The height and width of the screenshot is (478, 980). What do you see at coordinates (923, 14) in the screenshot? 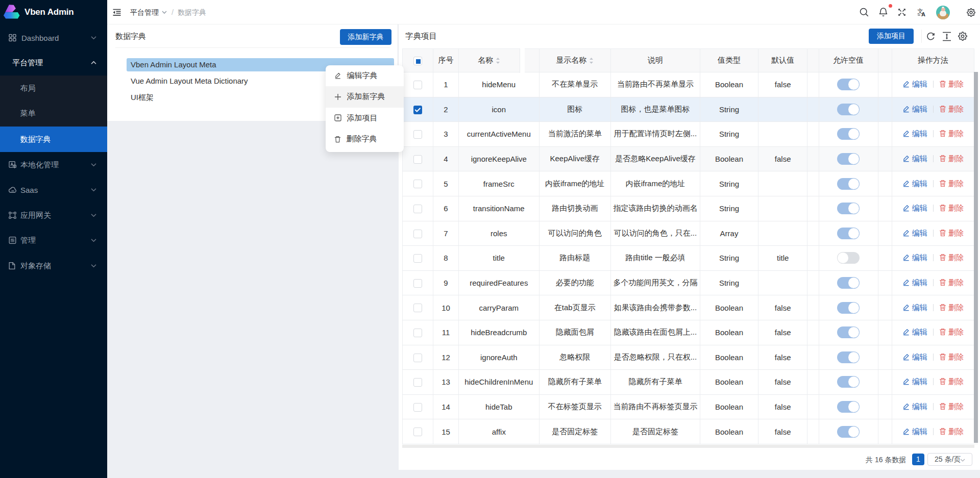
I see `svg-text: A` at bounding box center [923, 14].